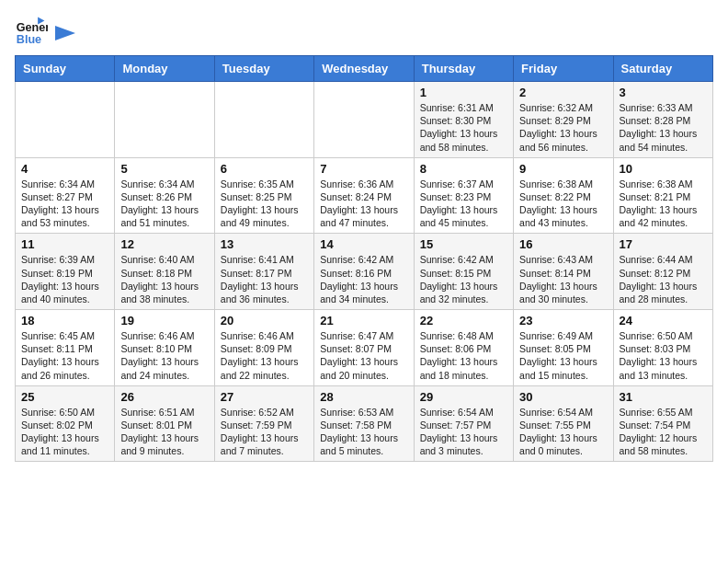 The image size is (728, 563). I want to click on calendar-cell: 29Sunrise: 6:54 AM Sunset: 7:57 PM Dayli…, so click(463, 423).